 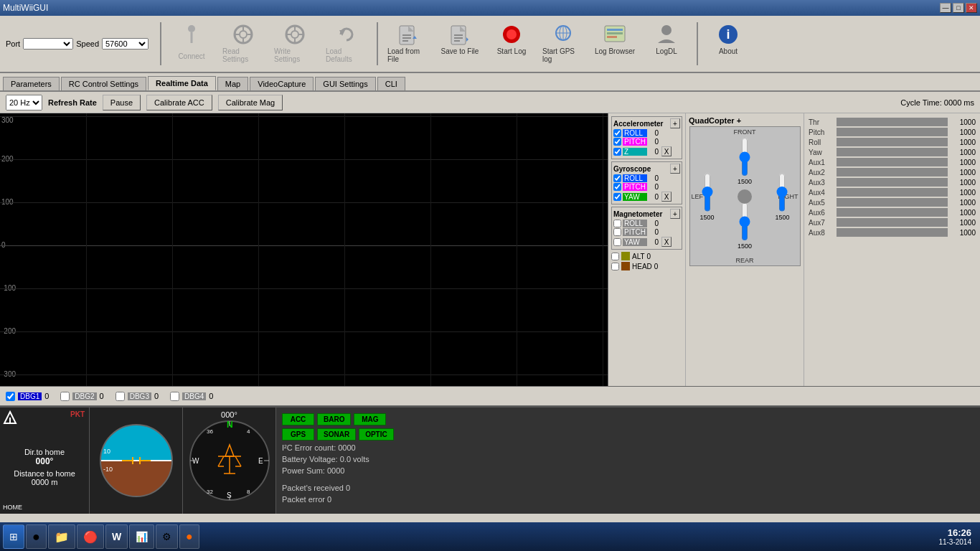 What do you see at coordinates (727, 34) in the screenshot?
I see `svg-text: i` at bounding box center [727, 34].